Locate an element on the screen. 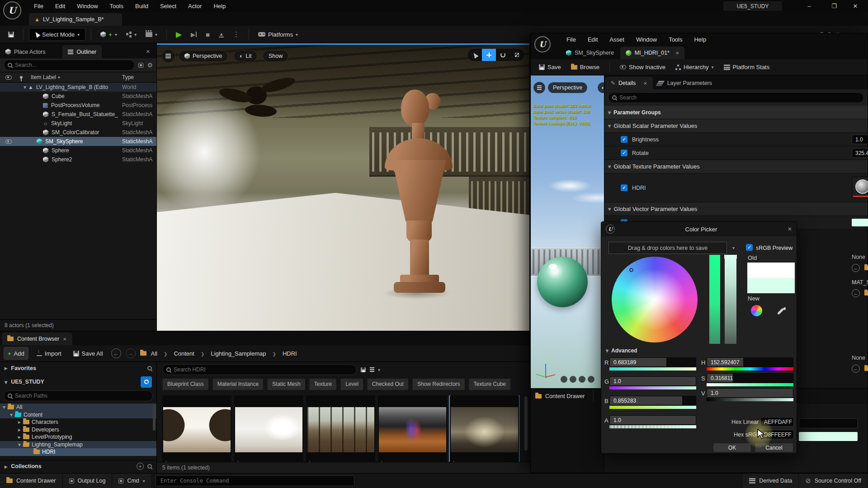  breadcrumb-samplemap: Lighting_Samplemap is located at coordinates (238, 353).